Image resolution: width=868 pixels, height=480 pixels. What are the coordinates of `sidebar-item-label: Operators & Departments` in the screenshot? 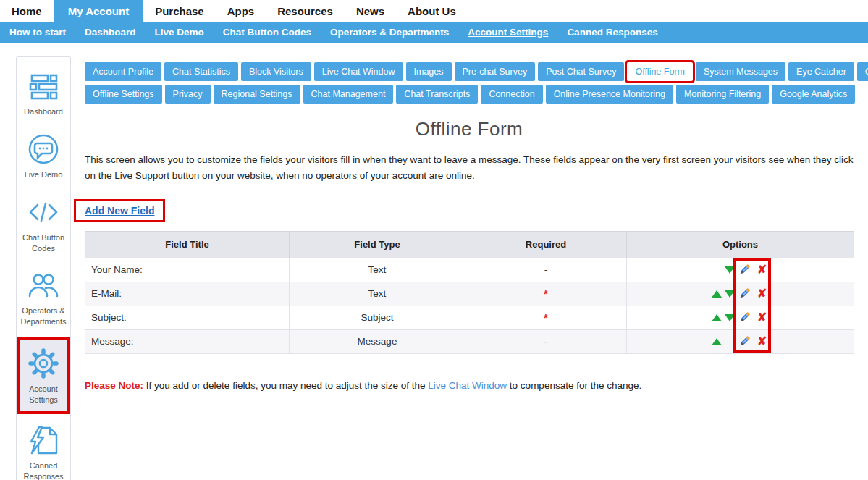 It's located at (43, 316).